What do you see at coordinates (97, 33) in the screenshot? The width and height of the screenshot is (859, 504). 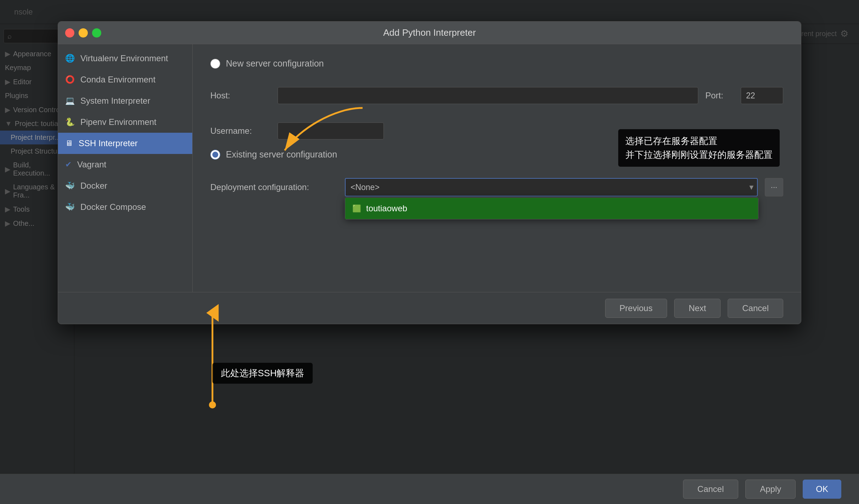 I see `window-maximize-button` at bounding box center [97, 33].